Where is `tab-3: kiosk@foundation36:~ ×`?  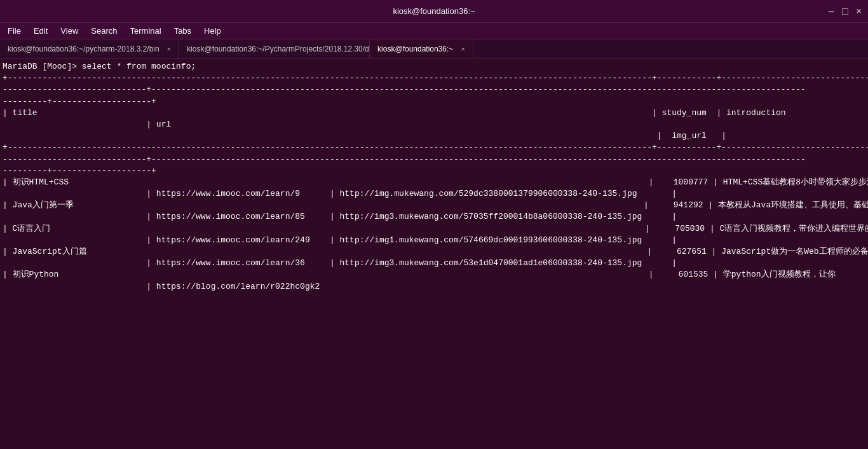 tab-3: kiosk@foundation36:~ × is located at coordinates (422, 48).